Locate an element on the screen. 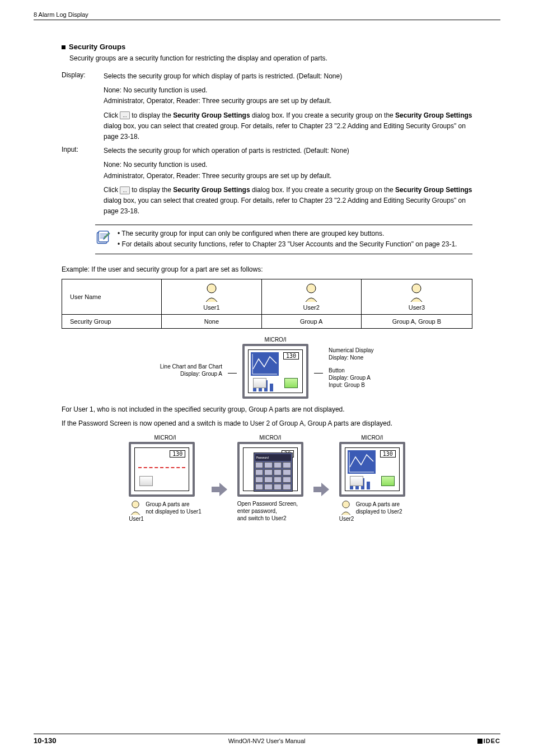  caption-3: Group A parts are displayed to User2 is located at coordinates (372, 508).